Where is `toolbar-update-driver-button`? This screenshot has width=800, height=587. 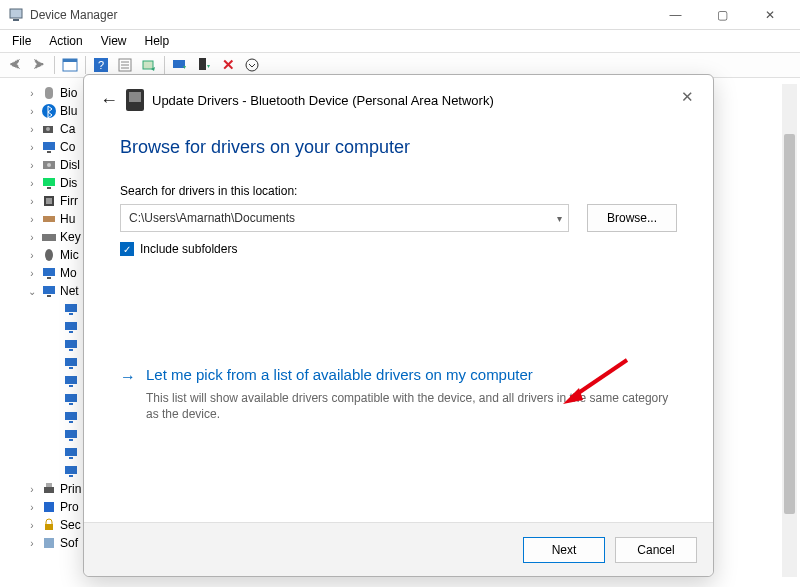
toolbar-update-driver-button is located at coordinates (180, 65).